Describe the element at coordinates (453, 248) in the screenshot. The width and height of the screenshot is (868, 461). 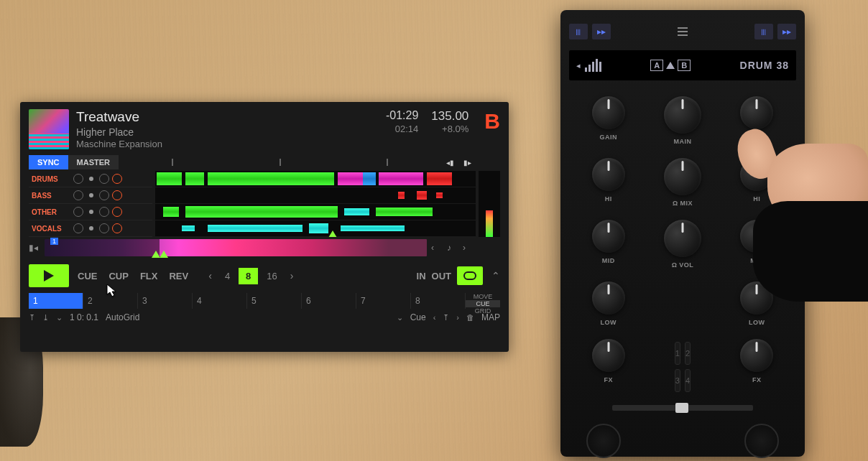
I see `overview-note-icon: ♪` at that location.